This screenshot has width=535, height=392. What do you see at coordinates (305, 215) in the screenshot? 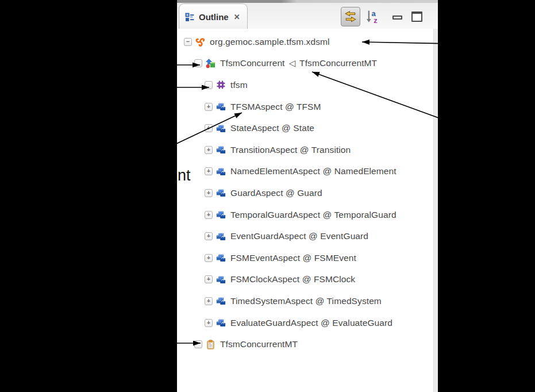
I see `tree-row: +TemporalGuardAspect @ TemporalGuard` at bounding box center [305, 215].